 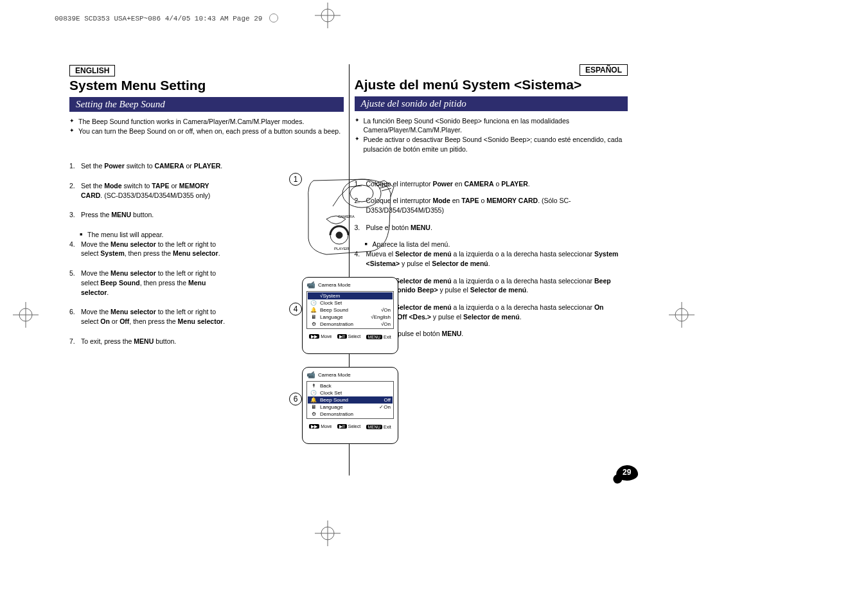 What do you see at coordinates (350, 386) in the screenshot?
I see `menu-back-row: ↟Back` at bounding box center [350, 386].